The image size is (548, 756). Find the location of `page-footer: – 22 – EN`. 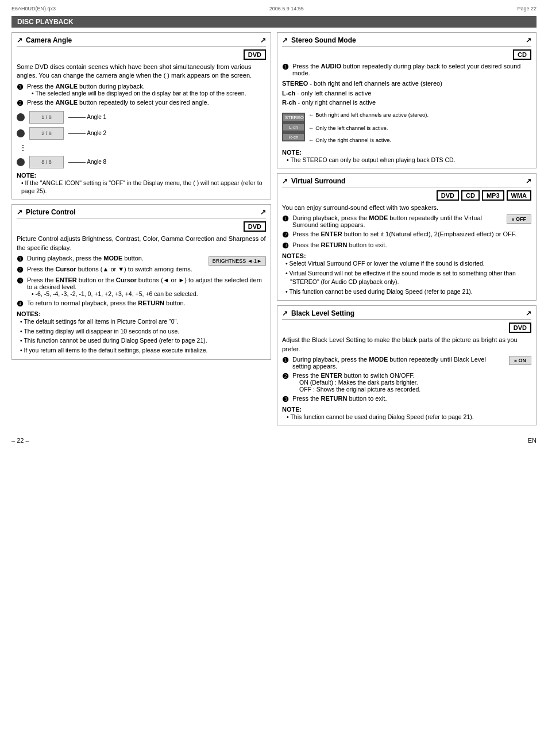

page-footer: – 22 – EN is located at coordinates (274, 440).